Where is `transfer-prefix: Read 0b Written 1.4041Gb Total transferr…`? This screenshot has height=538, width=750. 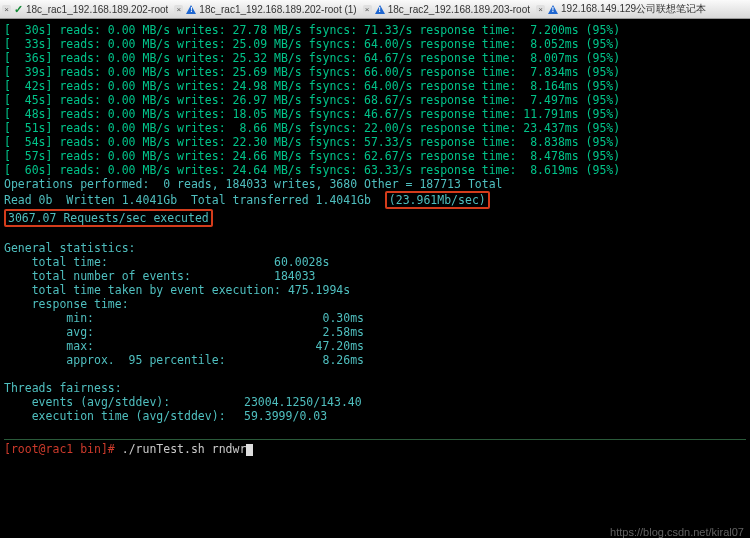 transfer-prefix: Read 0b Written 1.4041Gb Total transferr… is located at coordinates (194, 200).